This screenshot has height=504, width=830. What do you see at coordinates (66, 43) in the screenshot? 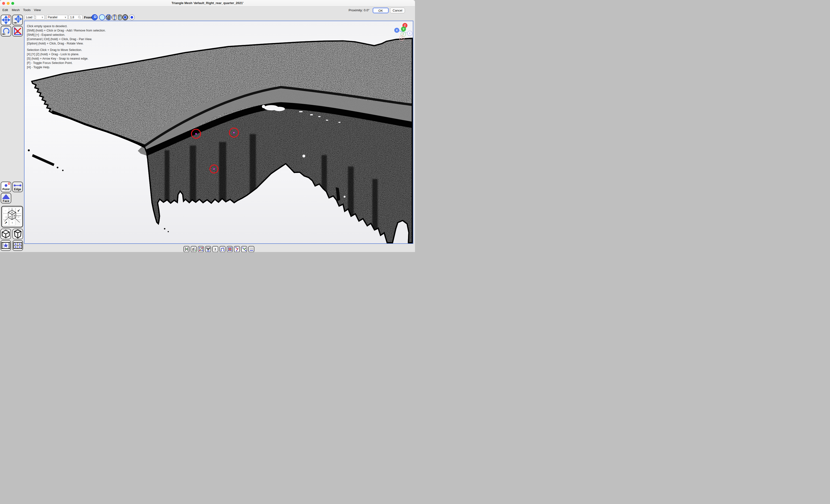
I see `help-line: [Option] (hold) + Click, Drag - Rotate V…` at bounding box center [66, 43].